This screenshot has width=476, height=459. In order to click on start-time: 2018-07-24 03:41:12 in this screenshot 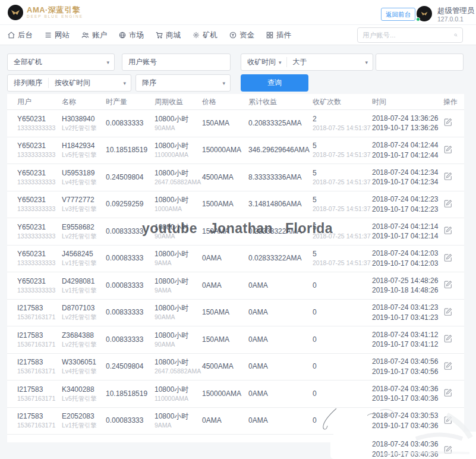, I will do `click(408, 335)`.